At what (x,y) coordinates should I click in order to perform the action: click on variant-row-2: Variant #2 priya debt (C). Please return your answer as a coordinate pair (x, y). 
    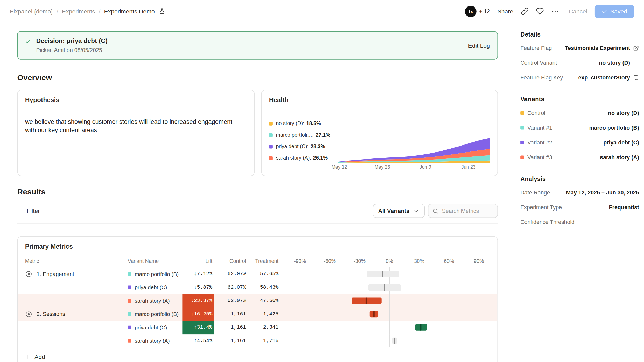
    Looking at the image, I should click on (580, 142).